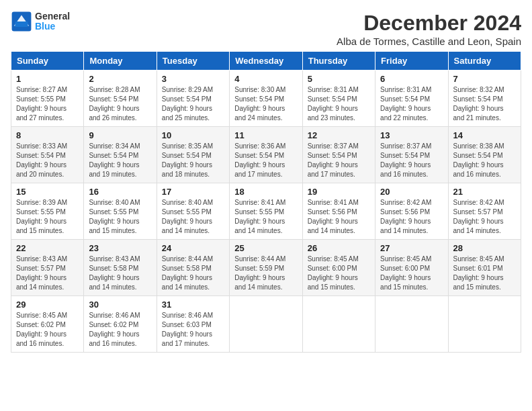  Describe the element at coordinates (193, 79) in the screenshot. I see `day-number: 3` at that location.